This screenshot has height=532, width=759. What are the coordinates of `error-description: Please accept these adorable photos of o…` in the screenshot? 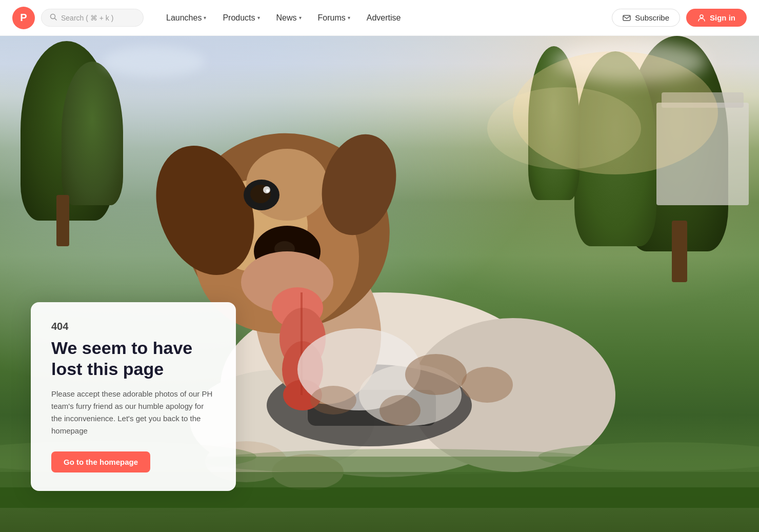 It's located at (133, 412).